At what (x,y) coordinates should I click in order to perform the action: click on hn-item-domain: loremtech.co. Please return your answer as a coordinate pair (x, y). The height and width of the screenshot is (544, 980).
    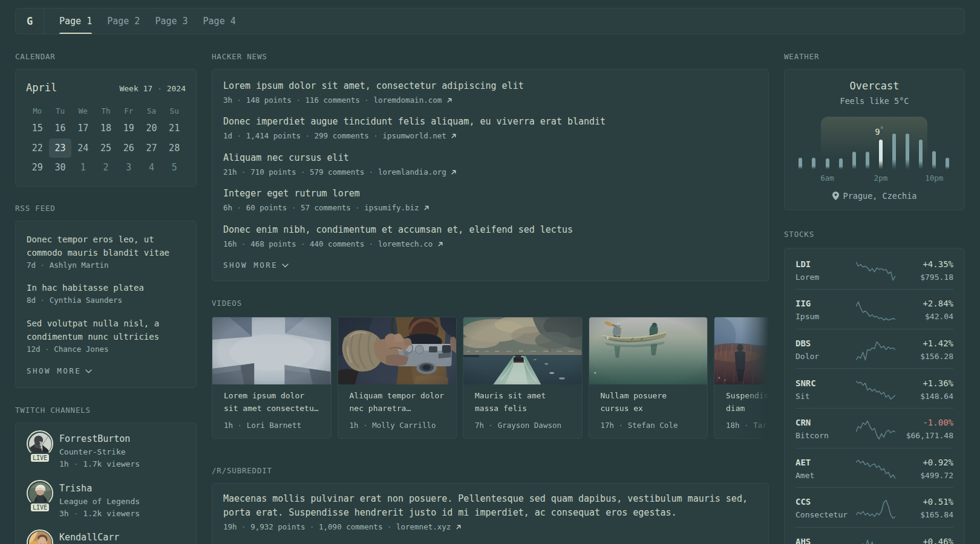
    Looking at the image, I should click on (405, 244).